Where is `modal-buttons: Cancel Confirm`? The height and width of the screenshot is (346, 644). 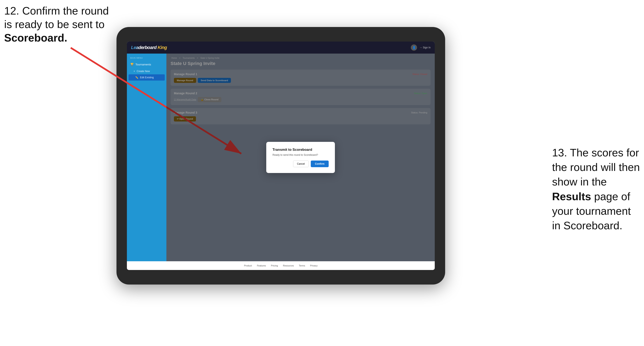
modal-buttons: Cancel Confirm is located at coordinates (300, 164).